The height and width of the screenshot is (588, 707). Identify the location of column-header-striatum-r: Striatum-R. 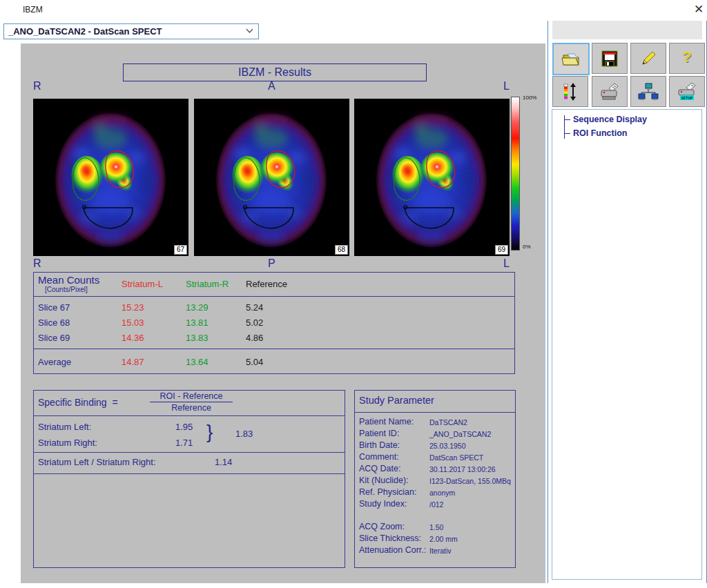
(207, 284).